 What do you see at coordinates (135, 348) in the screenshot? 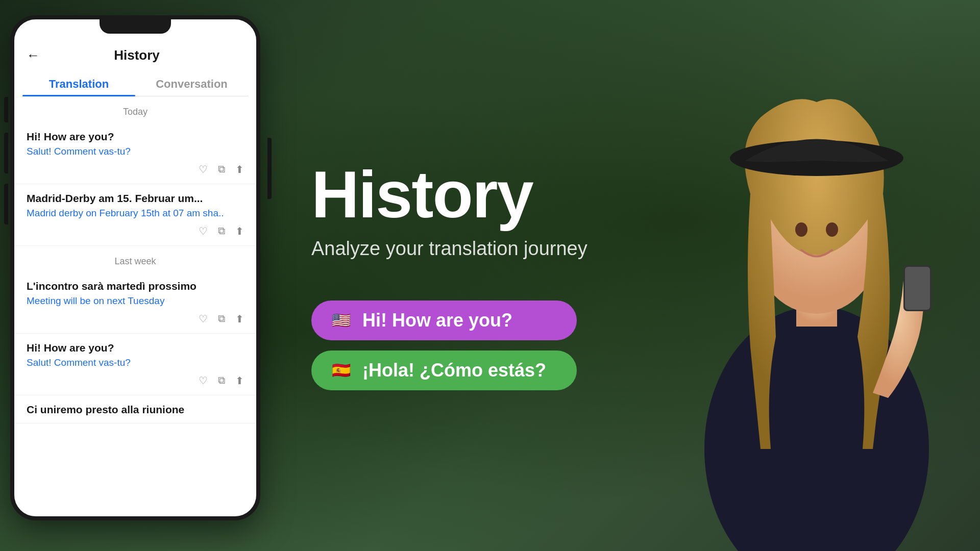
I see `original-text-4: Hi! How are you?` at bounding box center [135, 348].